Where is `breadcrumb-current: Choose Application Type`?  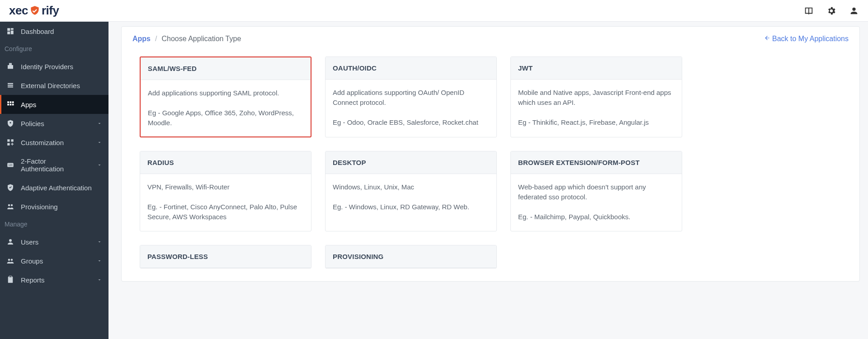
breadcrumb-current: Choose Application Type is located at coordinates (201, 39).